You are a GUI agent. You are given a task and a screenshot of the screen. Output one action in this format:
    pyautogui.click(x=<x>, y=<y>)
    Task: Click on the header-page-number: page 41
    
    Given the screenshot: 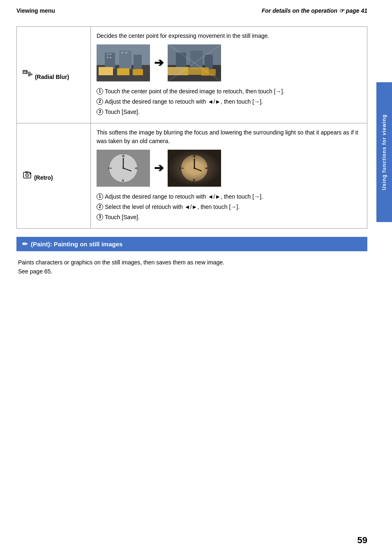 What is the action you would take?
    pyautogui.click(x=357, y=11)
    